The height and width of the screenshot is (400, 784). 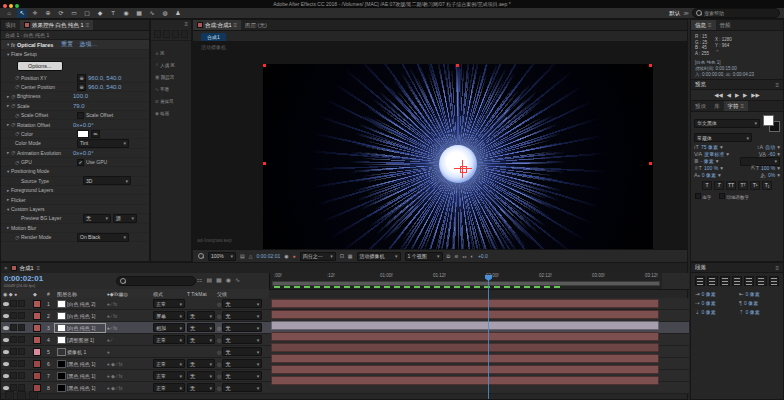 What do you see at coordinates (771, 123) in the screenshot?
I see `fill-stroke-swatches` at bounding box center [771, 123].